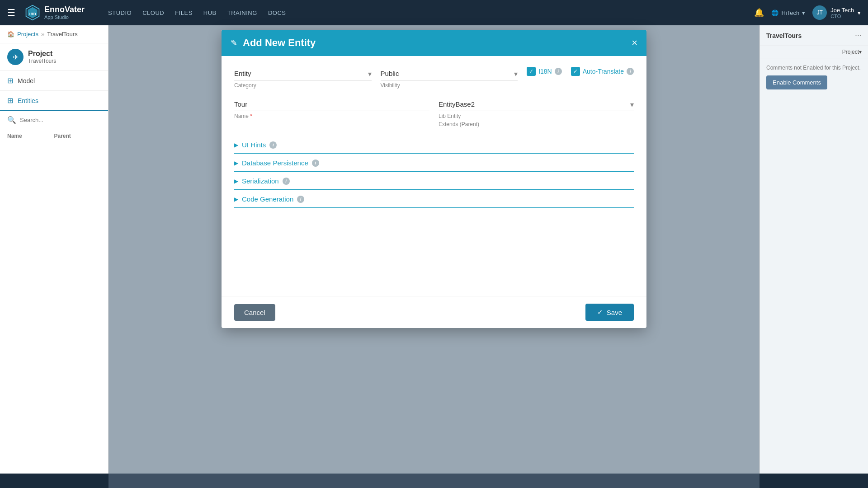 This screenshot has height=488, width=868. What do you see at coordinates (268, 199) in the screenshot?
I see `code-title: Code Generation` at bounding box center [268, 199].